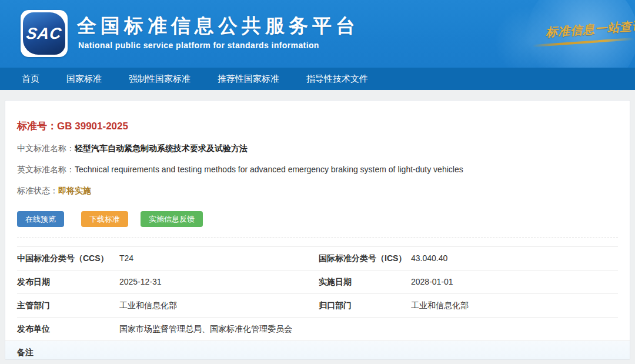  I want to click on nav-item-recommended-standards: 推荐性国家标准, so click(248, 79).